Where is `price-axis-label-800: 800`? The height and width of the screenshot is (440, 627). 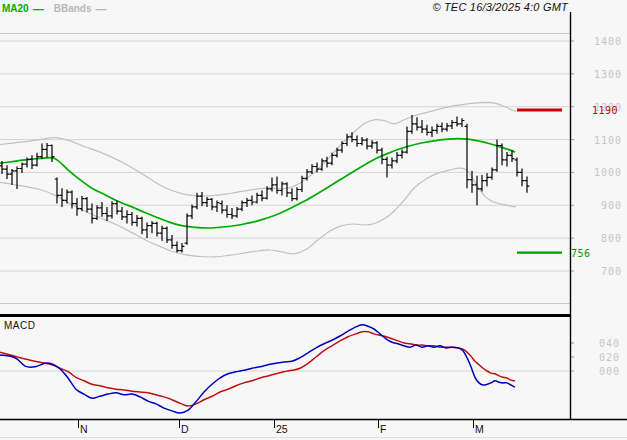 price-axis-label-800: 800 is located at coordinates (612, 238).